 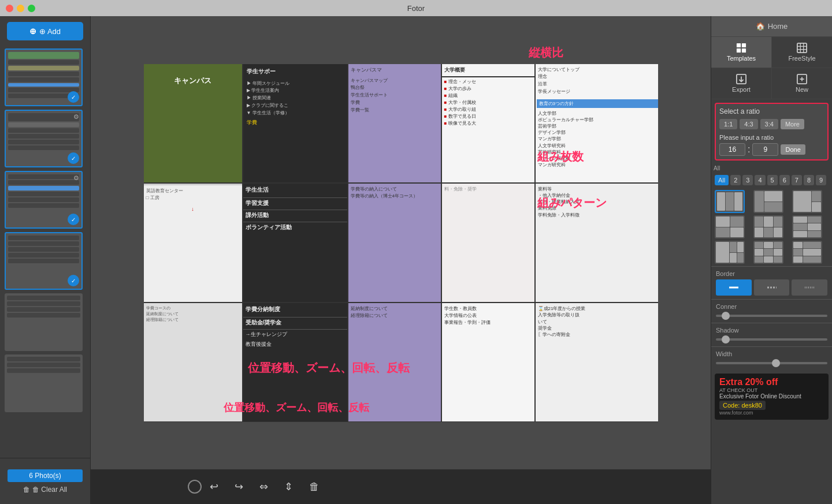 I want to click on export-button: Export, so click(x=742, y=83).